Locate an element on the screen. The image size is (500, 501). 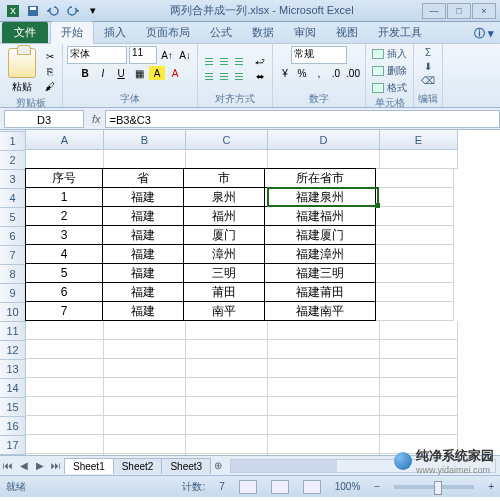
close-button: × is located at coordinates (484, 11).